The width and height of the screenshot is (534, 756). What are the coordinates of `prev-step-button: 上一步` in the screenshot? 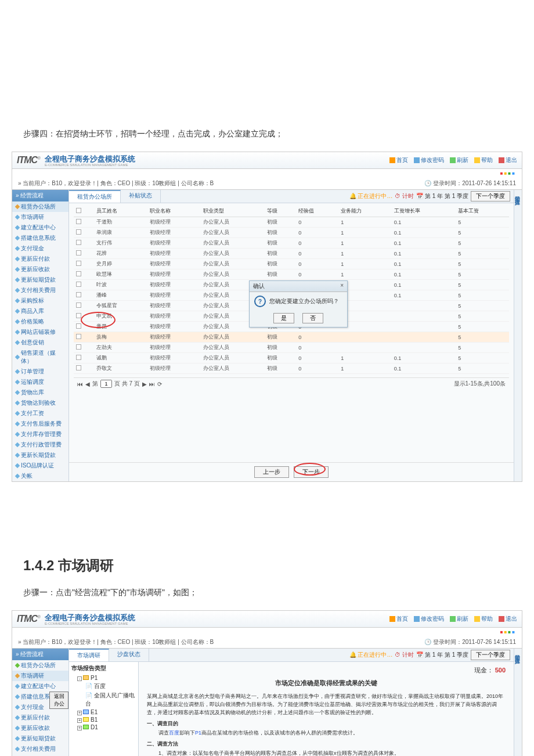 It's located at (272, 472).